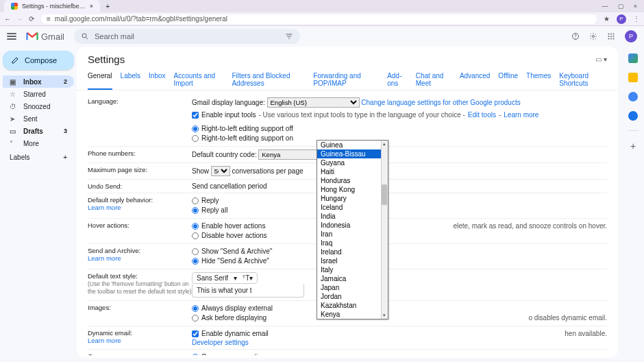  What do you see at coordinates (195, 334) in the screenshot?
I see `dynamic-enable-checkbox` at bounding box center [195, 334].